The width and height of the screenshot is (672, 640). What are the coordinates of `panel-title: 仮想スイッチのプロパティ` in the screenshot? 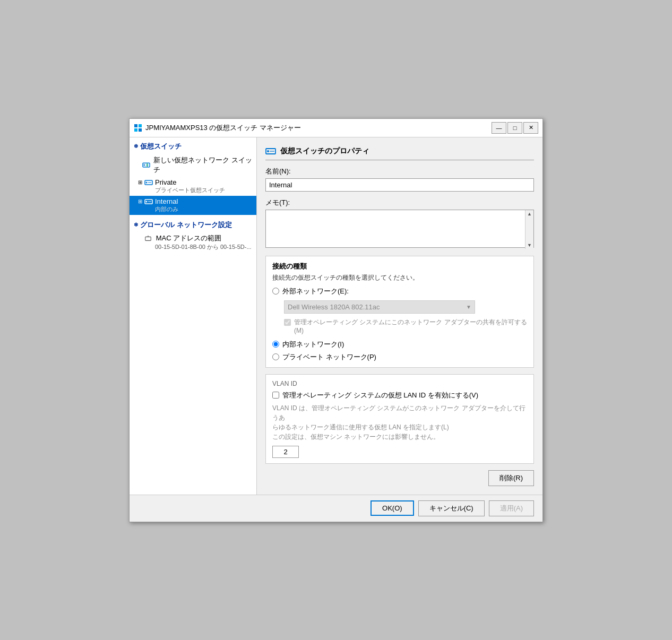 It's located at (400, 153).